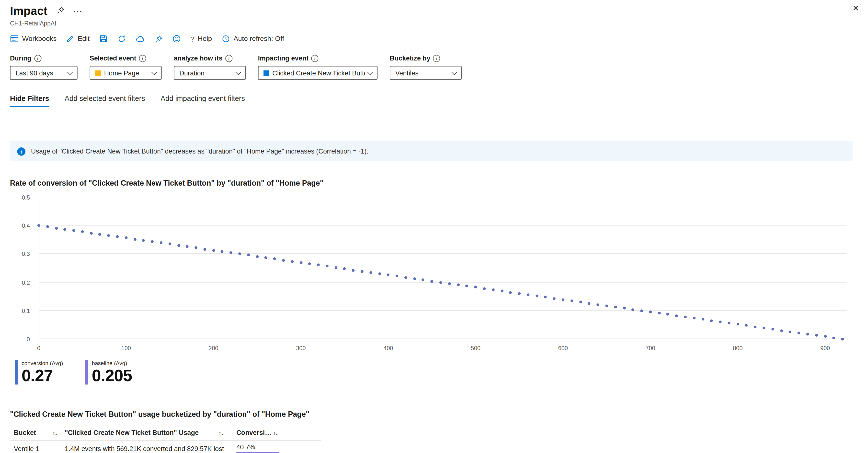 This screenshot has width=868, height=453. Describe the element at coordinates (257, 452) in the screenshot. I see `conversion-bar` at that location.